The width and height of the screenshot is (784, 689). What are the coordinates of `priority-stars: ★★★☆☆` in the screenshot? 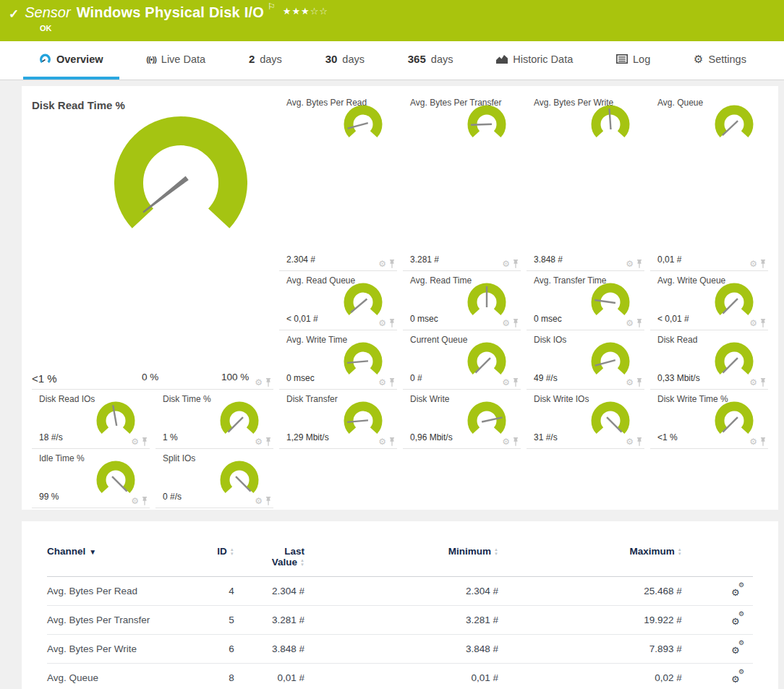 It's located at (305, 12).